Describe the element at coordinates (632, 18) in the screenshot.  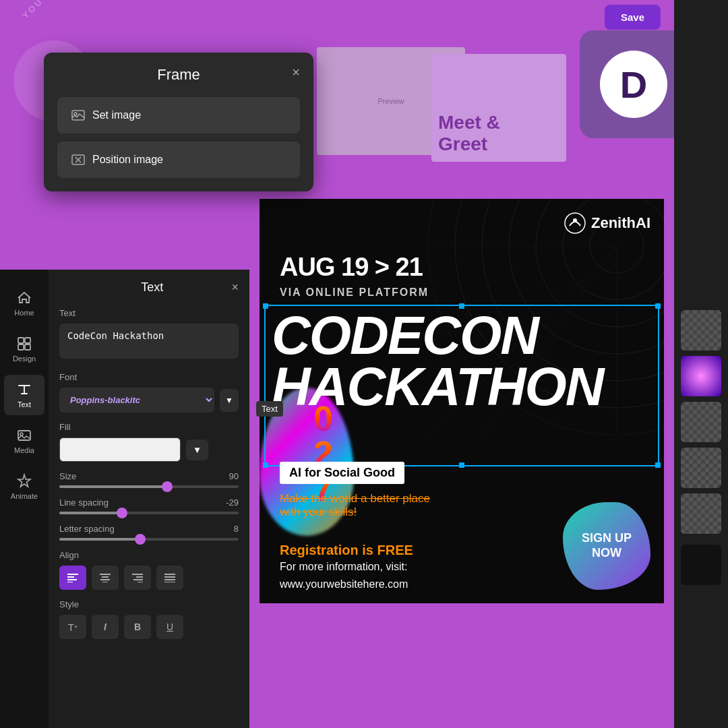
I see `save-button: Save` at that location.